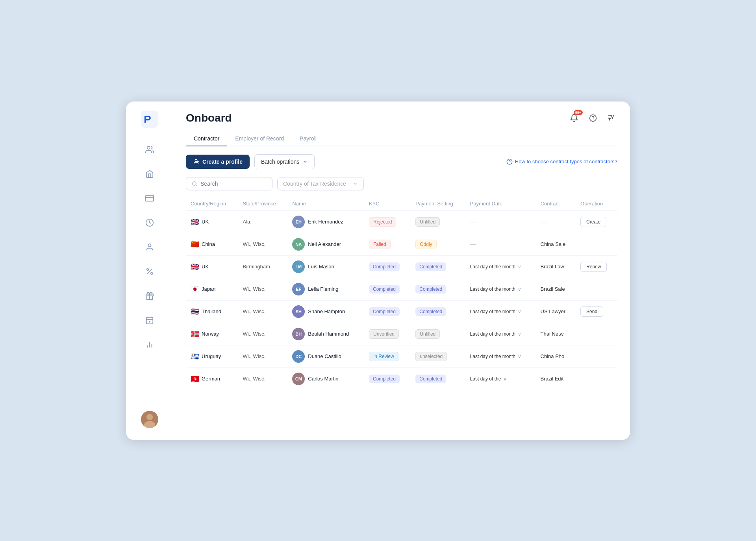 This screenshot has height=541, width=756. What do you see at coordinates (562, 162) in the screenshot?
I see `contract-types-help-link: How to choose contract types of contract…` at bounding box center [562, 162].